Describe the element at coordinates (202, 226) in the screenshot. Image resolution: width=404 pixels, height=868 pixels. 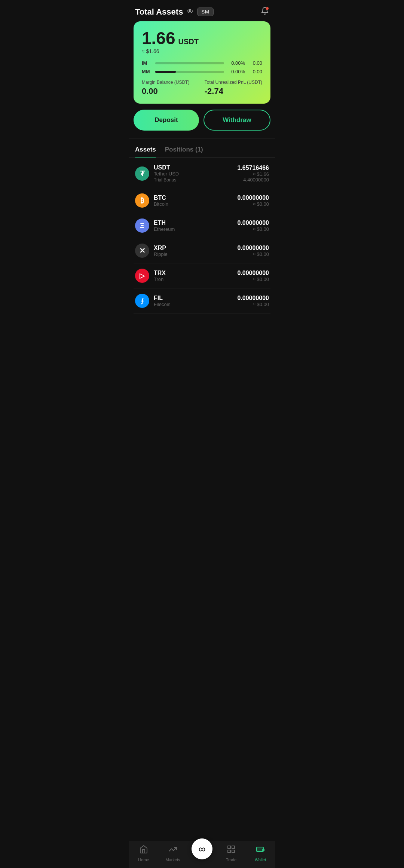
I see `list-item: Ξ ETH Ethereum 0.00000000 ≈ $0.00` at that location.